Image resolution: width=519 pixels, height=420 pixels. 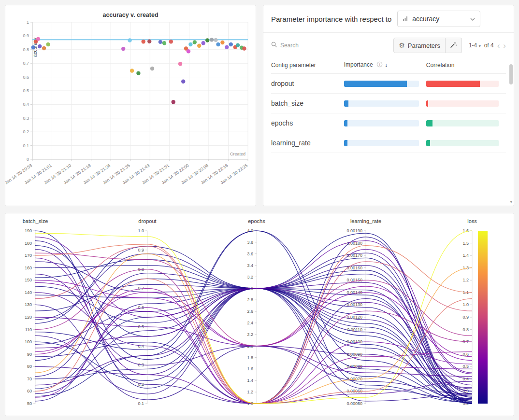 What do you see at coordinates (355, 231) in the screenshot?
I see `svg-text: 0.00190` at bounding box center [355, 231].